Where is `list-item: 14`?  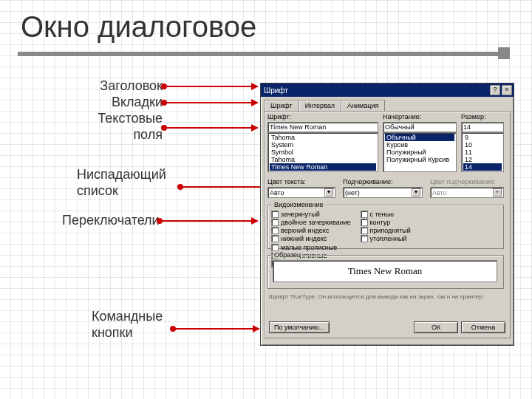 list-item: 14 is located at coordinates (482, 167).